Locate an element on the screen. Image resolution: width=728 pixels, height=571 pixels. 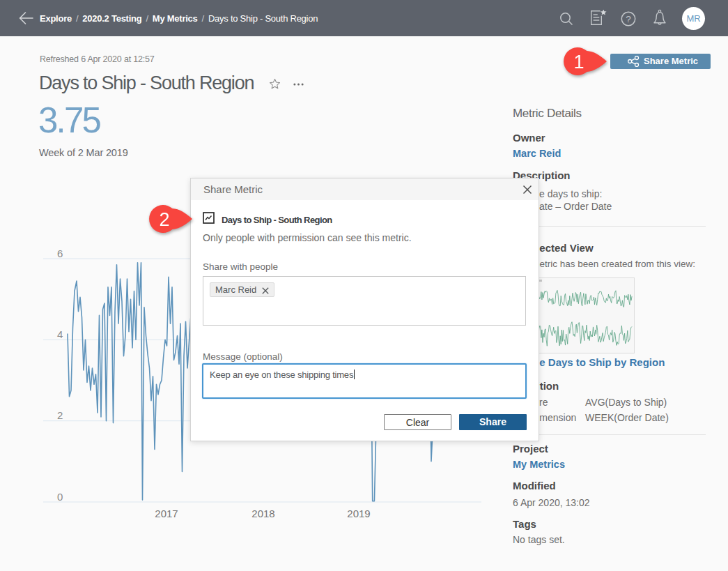
svg-text: 1 is located at coordinates (578, 62).